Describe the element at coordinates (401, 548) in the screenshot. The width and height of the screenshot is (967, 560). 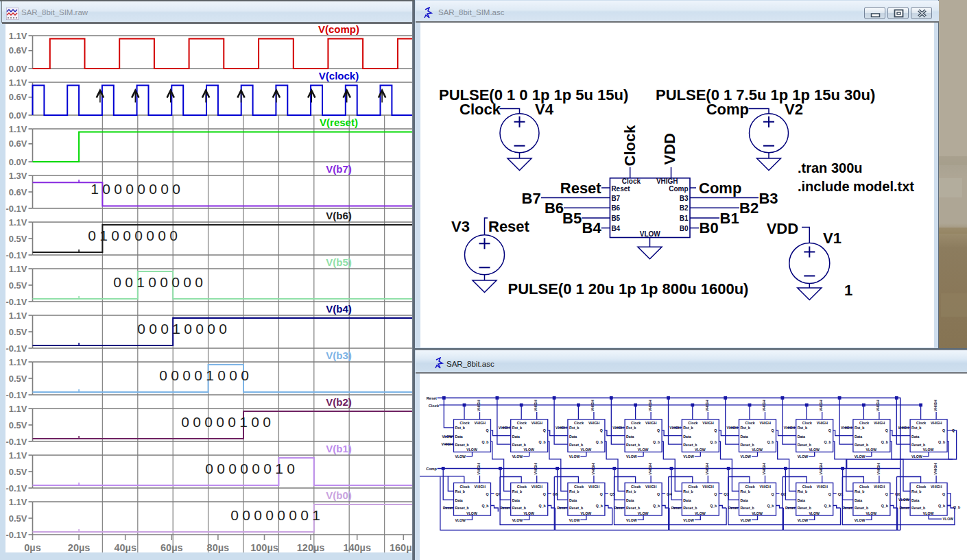
I see `svg-text: 160µs` at that location.